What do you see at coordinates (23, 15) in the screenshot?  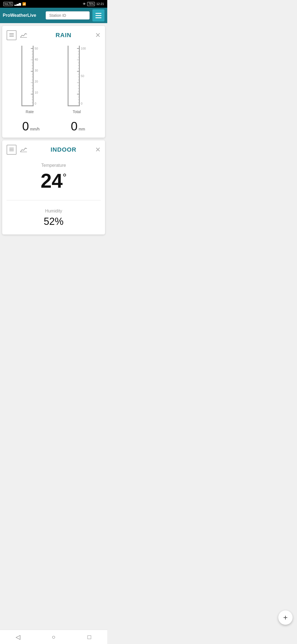 I see `logo-weather: WeatherLive` at bounding box center [23, 15].